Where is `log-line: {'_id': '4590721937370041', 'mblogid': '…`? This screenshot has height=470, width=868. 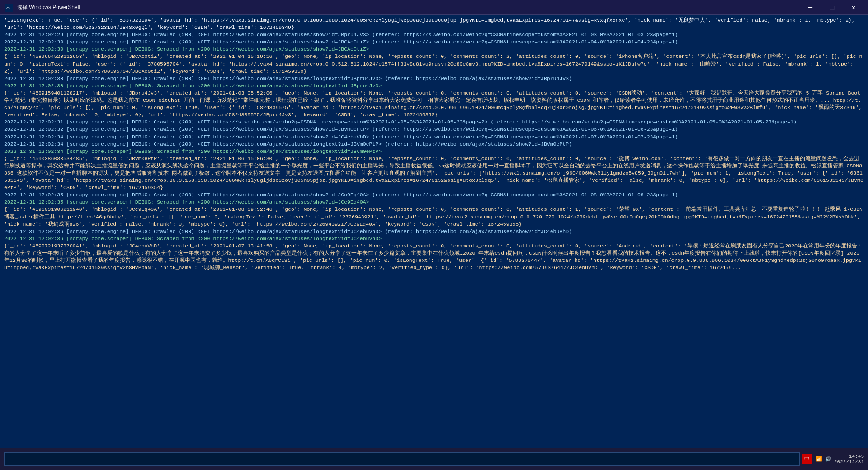 log-line: {'_id': '4590721937370041', 'mblogid': '… is located at coordinates (434, 257).